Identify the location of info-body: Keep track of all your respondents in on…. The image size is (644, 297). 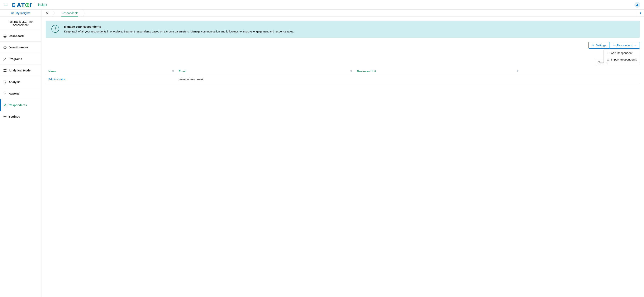
(179, 32).